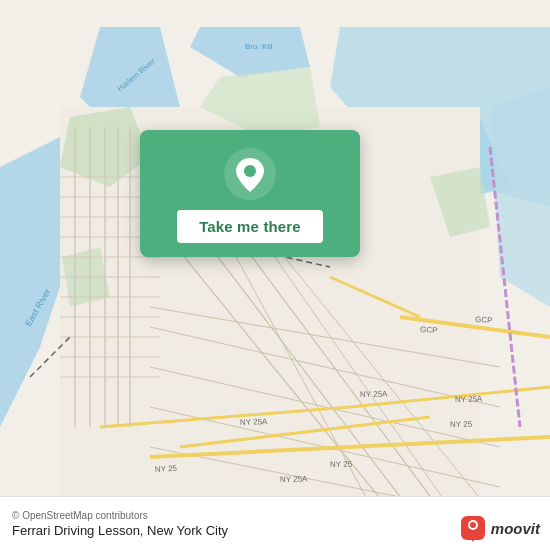 This screenshot has height=550, width=550. Describe the element at coordinates (250, 226) in the screenshot. I see `take-me-there-button: Take me there` at that location.